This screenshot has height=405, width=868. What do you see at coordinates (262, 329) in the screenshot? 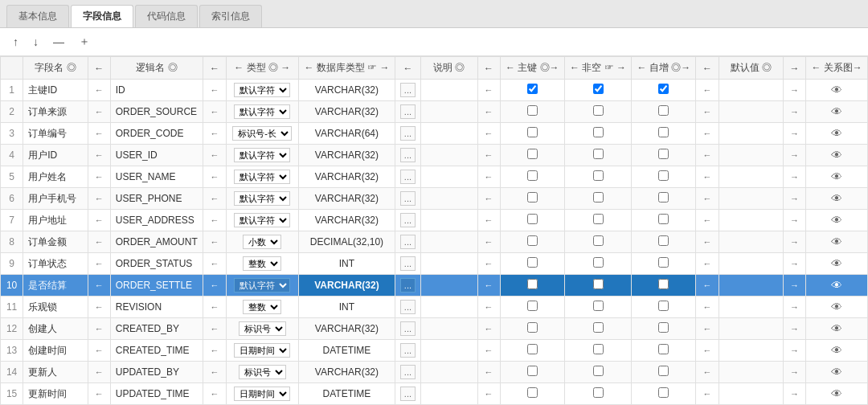
I see `type-select: 标识号` at bounding box center [262, 329].